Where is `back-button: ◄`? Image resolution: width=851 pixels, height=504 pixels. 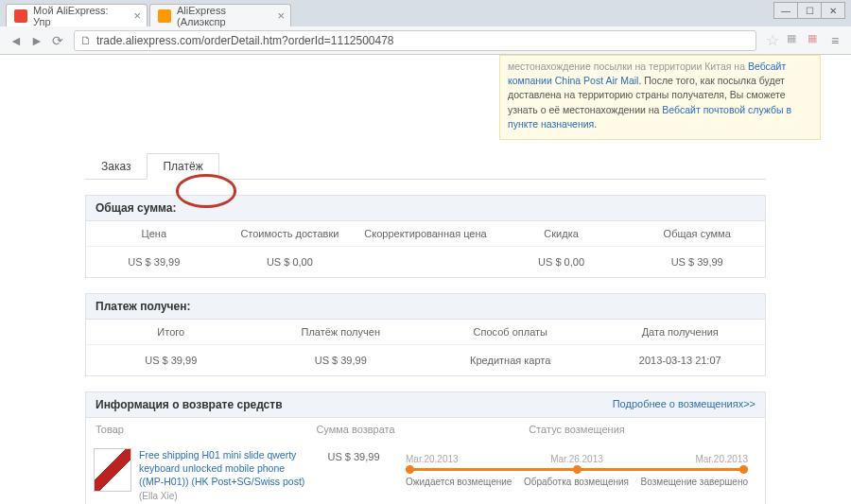 back-button: ◄ is located at coordinates (16, 41).